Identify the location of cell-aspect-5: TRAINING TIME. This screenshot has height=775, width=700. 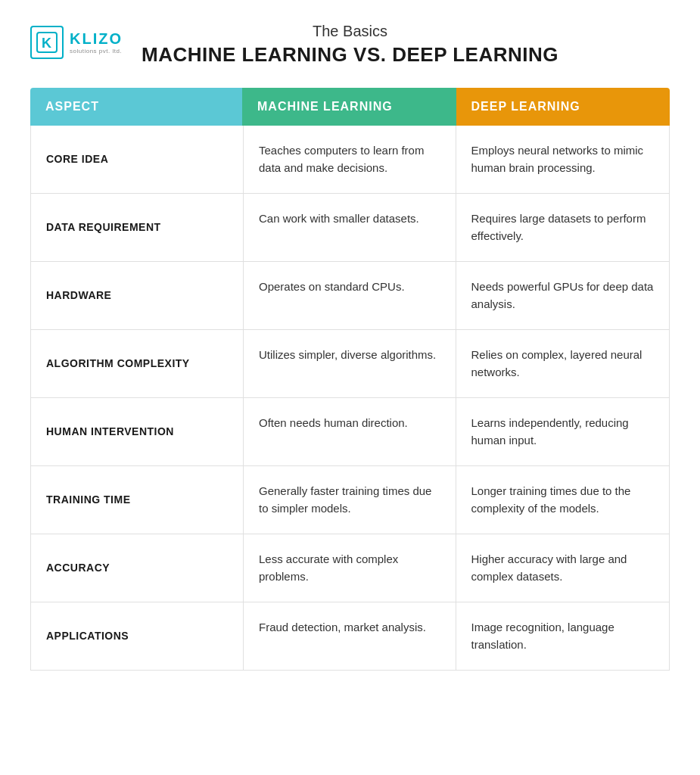
(137, 500).